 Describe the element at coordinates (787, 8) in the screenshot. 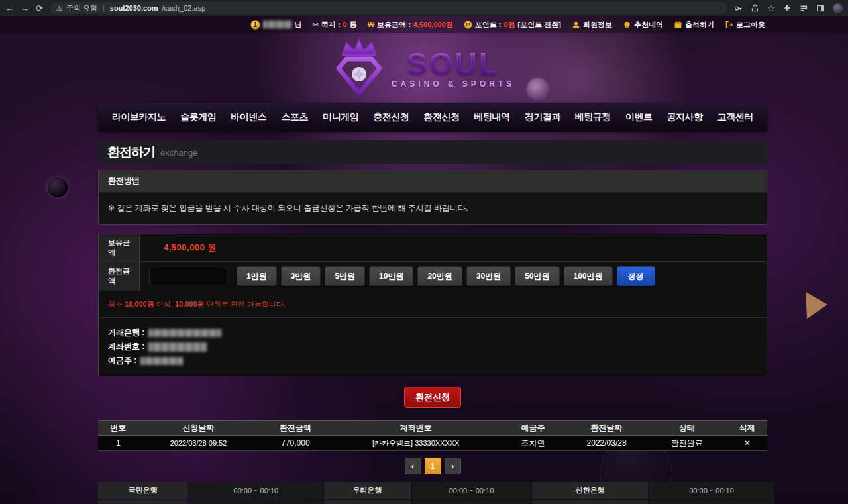

I see `extensions-icon` at that location.